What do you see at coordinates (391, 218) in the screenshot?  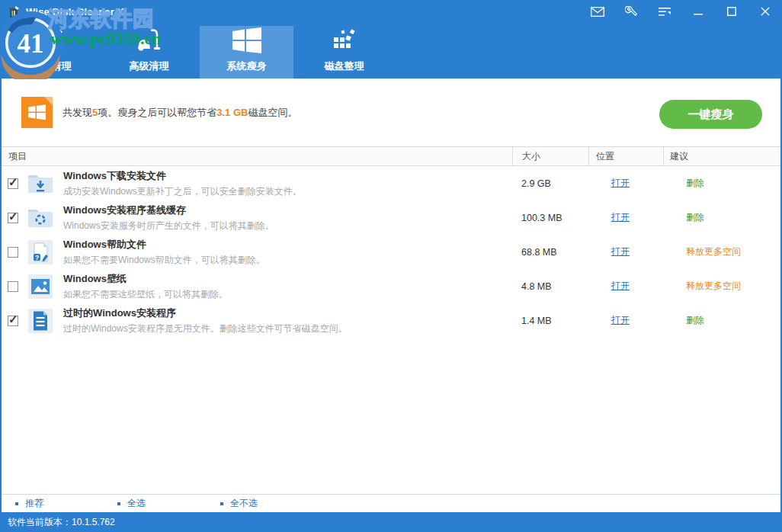 I see `table-row: Windows安装程序基线缓存 Windows安装服务时所产生的文件，可以将其删…` at bounding box center [391, 218].